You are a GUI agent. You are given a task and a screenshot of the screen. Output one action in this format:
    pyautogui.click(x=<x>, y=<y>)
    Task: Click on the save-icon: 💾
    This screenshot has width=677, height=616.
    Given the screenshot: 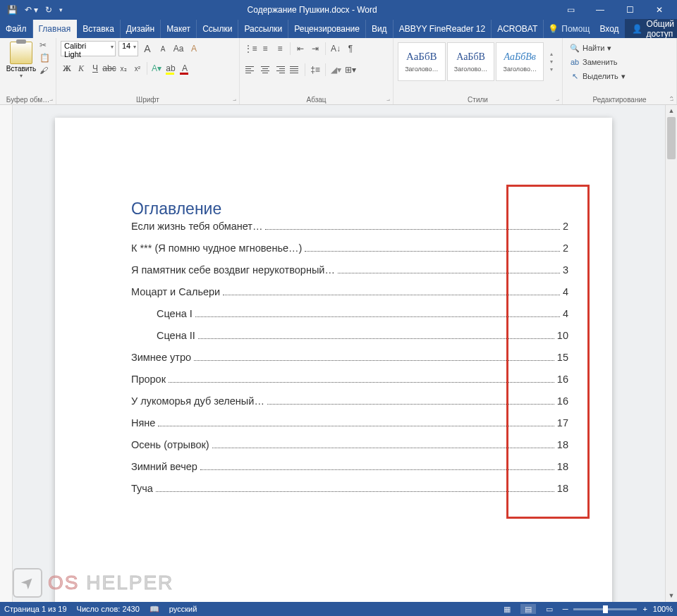 What is the action you would take?
    pyautogui.click(x=13, y=10)
    